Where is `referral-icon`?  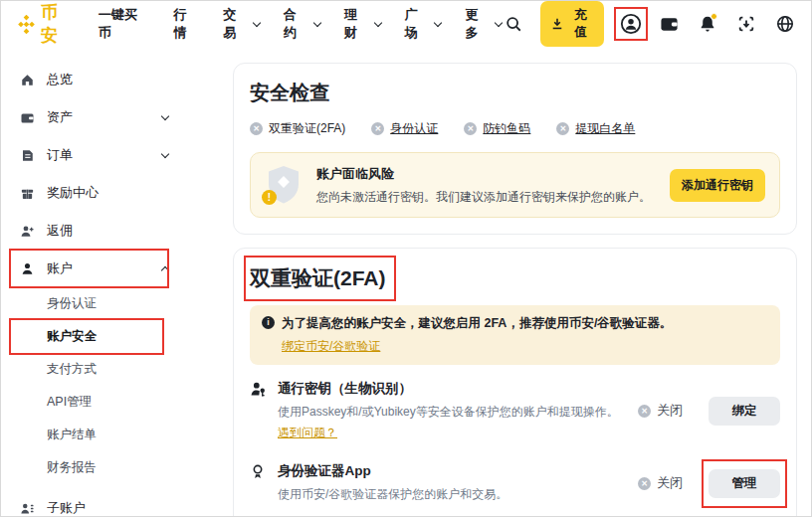 referral-icon is located at coordinates (28, 231).